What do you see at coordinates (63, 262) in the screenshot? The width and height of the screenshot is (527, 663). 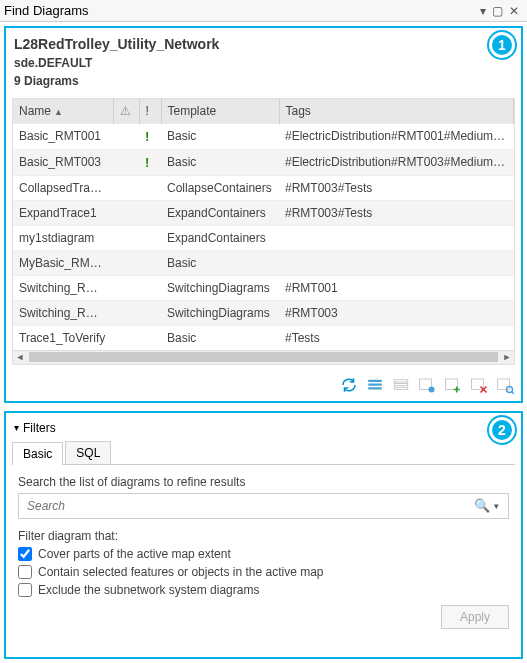 I see `cell-name: MyBasic_RMT003` at bounding box center [63, 262].